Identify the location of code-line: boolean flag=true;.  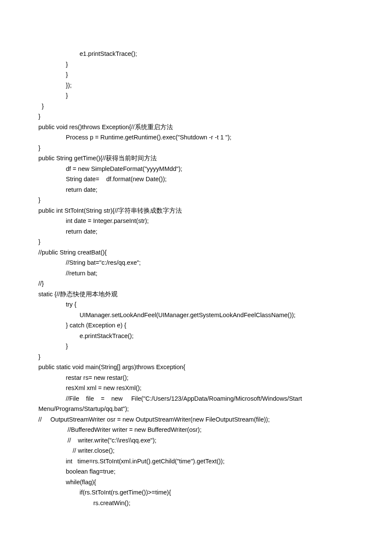
(196, 471).